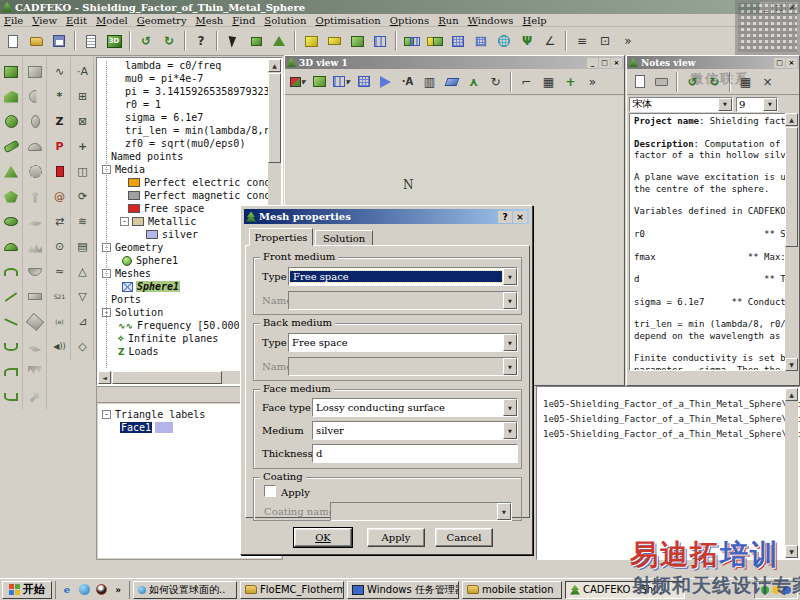  What do you see at coordinates (233, 41) in the screenshot?
I see `select-pointer-icon` at bounding box center [233, 41].